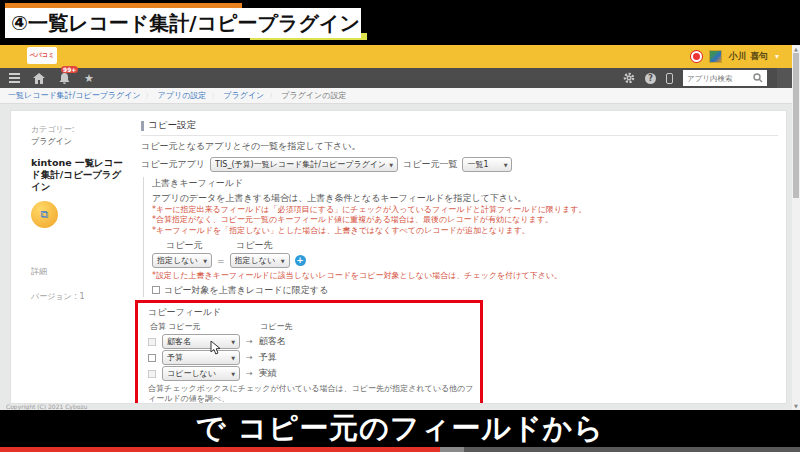 This screenshot has width=800, height=452. Describe the element at coordinates (758, 78) in the screenshot. I see `search-icon` at that location.